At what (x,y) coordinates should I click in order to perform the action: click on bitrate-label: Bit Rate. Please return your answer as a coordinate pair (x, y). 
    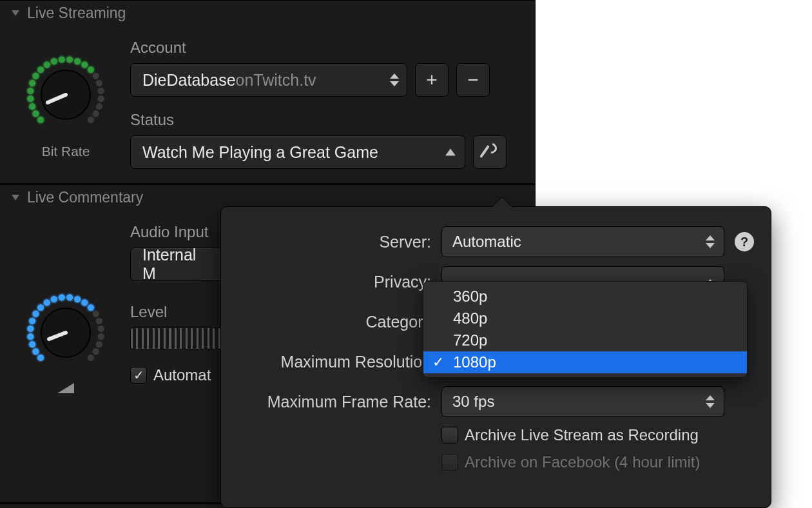
    Looking at the image, I should click on (66, 151).